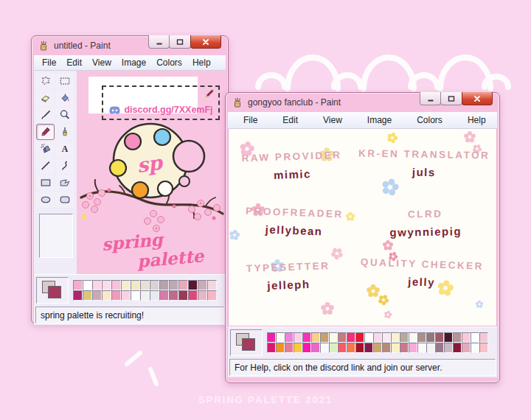 Image resolution: width=531 pixels, height=420 pixels. What do you see at coordinates (363, 102) in the screenshot?
I see `titlebar: gongyoo fanclub - Paint` at bounding box center [363, 102].